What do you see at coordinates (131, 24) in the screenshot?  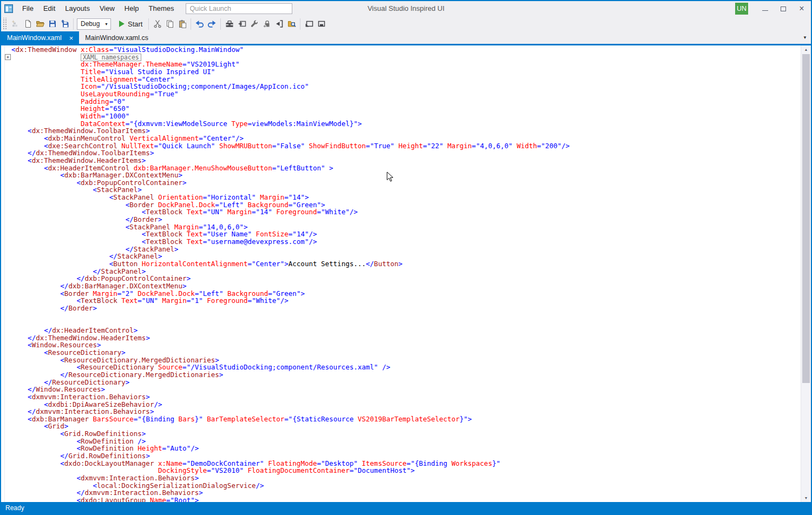 I see `start-debug-button: Start` at bounding box center [131, 24].